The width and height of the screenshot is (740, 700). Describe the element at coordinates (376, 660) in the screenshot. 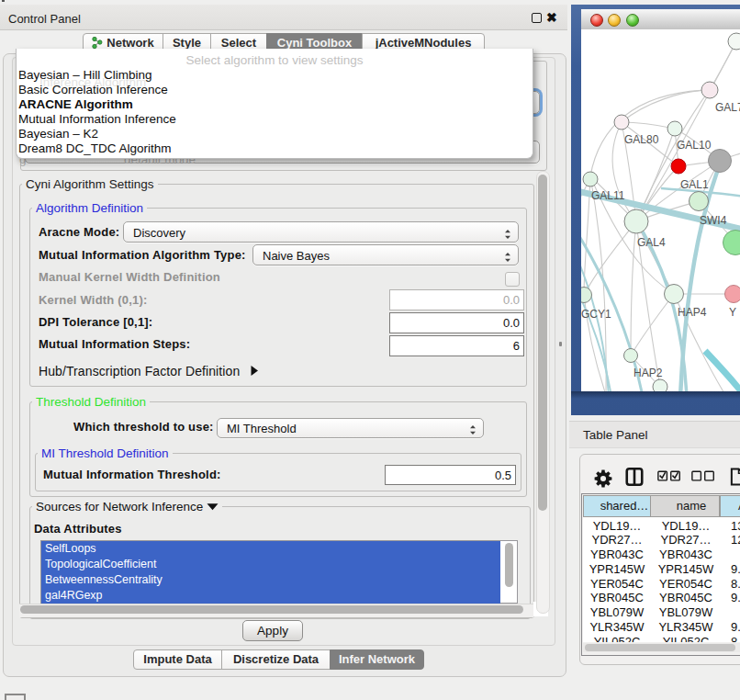

I see `tab-infer-network-label: Infer Network` at that location.